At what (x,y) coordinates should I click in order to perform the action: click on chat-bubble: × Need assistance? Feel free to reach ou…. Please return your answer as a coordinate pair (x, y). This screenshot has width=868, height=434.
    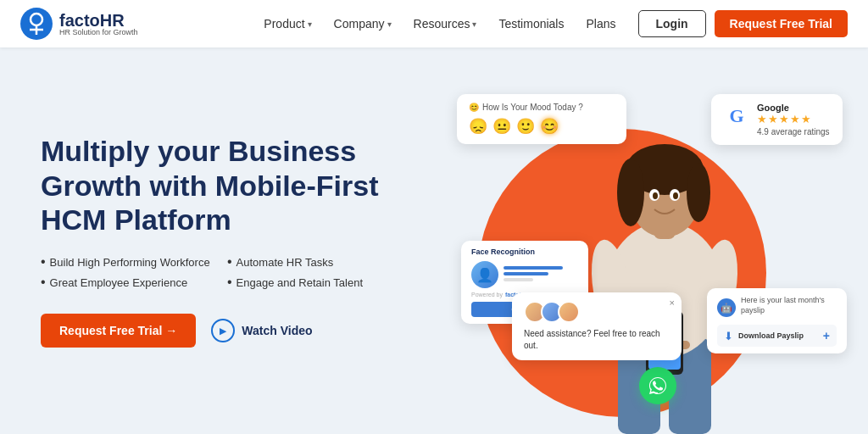
    Looking at the image, I should click on (597, 326).